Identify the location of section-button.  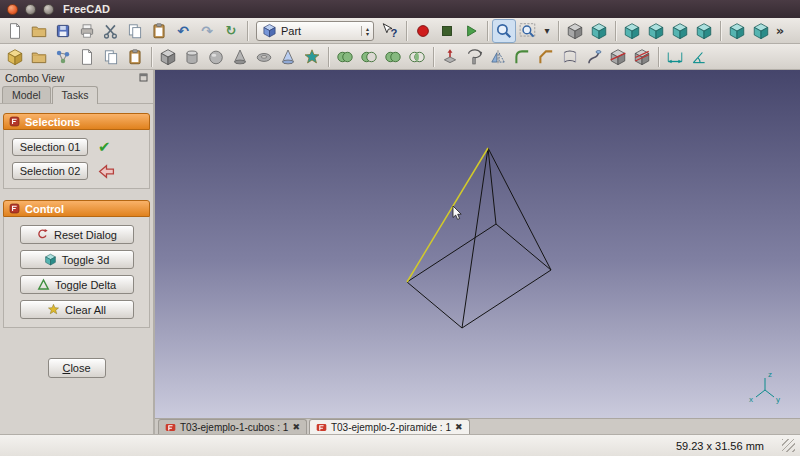
(618, 57).